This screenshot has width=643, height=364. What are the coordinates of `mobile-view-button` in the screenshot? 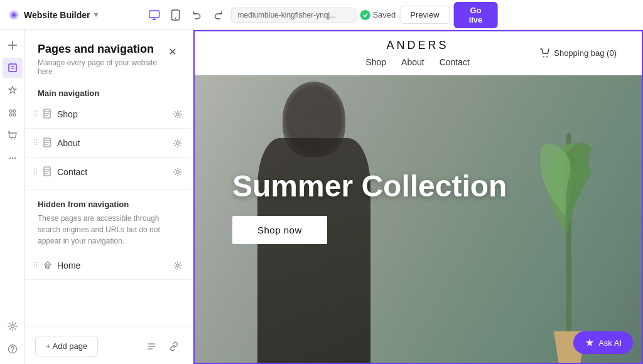 It's located at (176, 15).